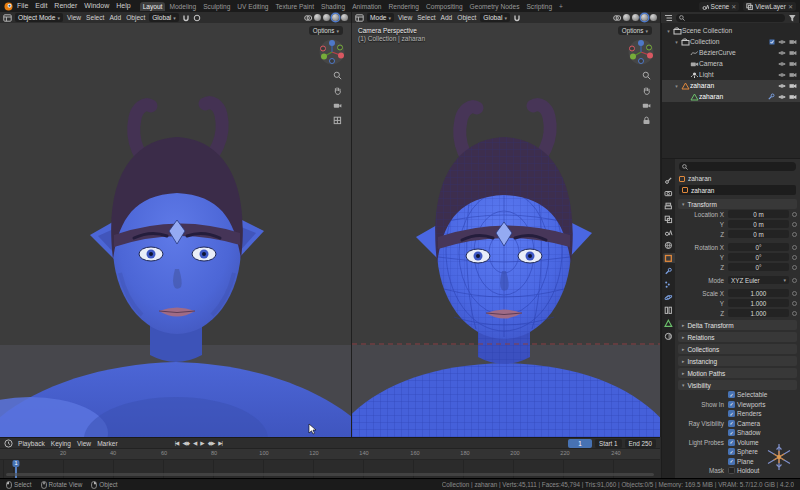  I want to click on playback-menu: Playback, so click(32, 444).